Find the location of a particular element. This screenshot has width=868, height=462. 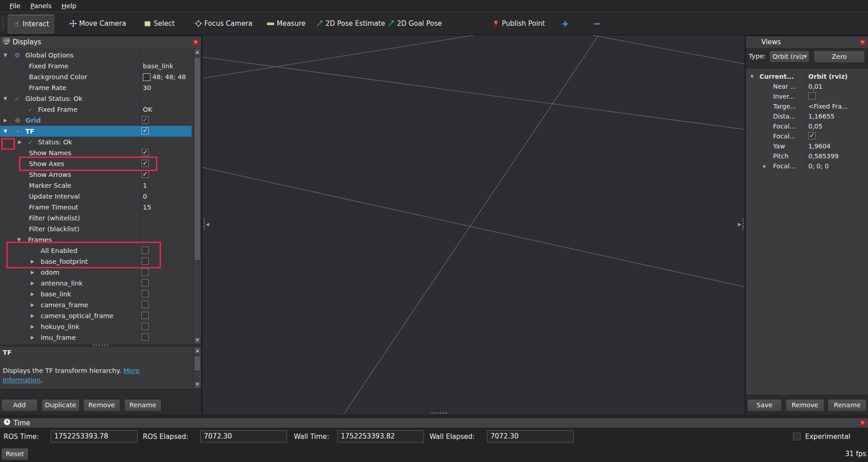

reset-button: Reset is located at coordinates (15, 454).